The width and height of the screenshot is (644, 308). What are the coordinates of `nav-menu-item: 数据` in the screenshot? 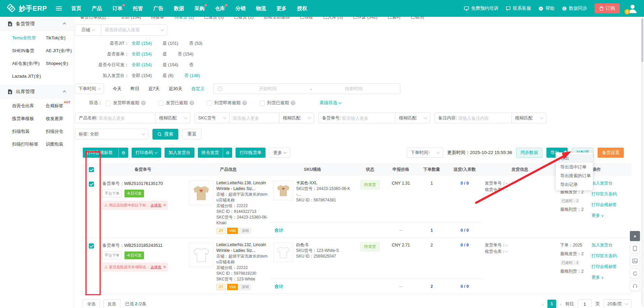 It's located at (179, 9).